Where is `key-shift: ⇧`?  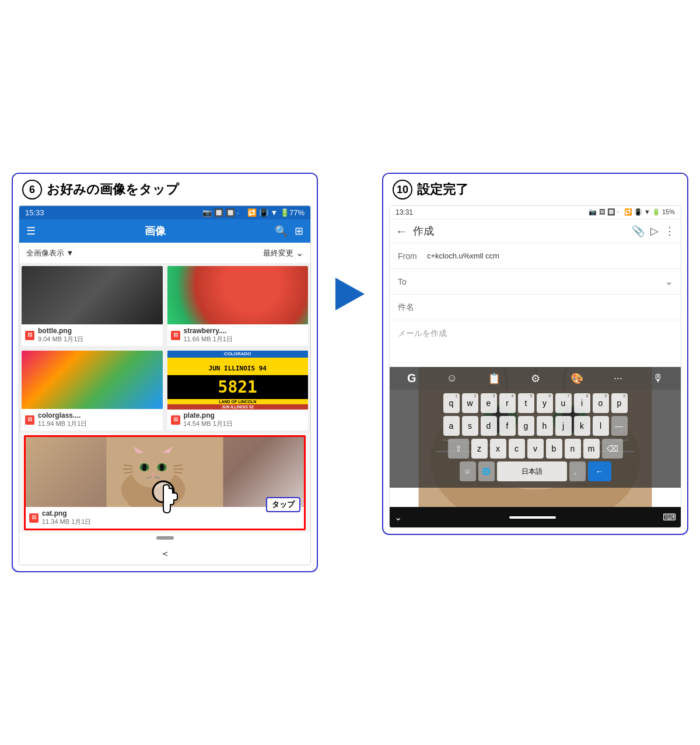
key-shift: ⇧ is located at coordinates (459, 449).